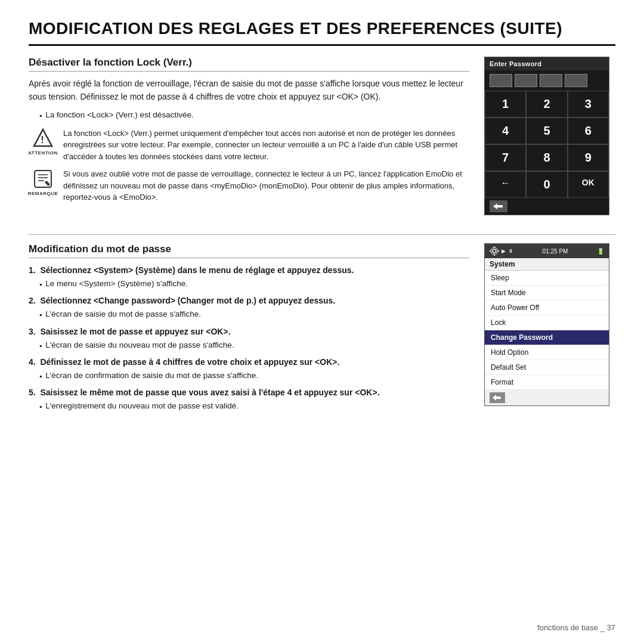  I want to click on step-1: 1. Sélectionnez <System> (Système) dans …, so click(249, 277).